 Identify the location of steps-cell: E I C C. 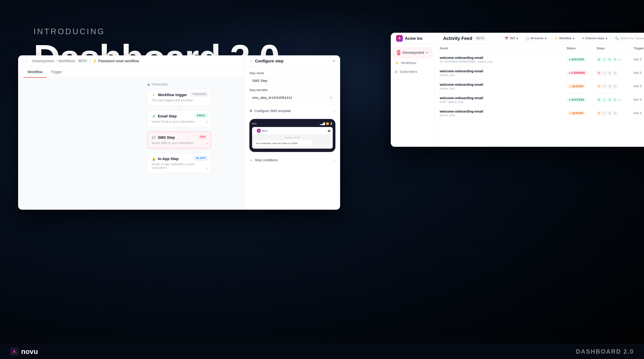
(615, 86).